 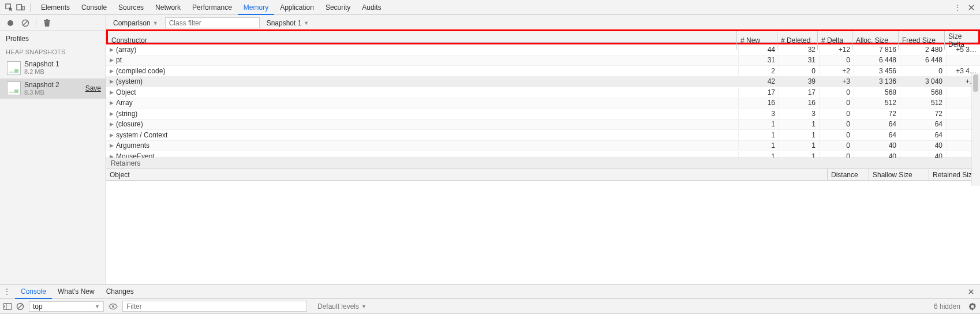 What do you see at coordinates (342, 306) in the screenshot?
I see `log-levels-select: Default levels ▼` at bounding box center [342, 306].